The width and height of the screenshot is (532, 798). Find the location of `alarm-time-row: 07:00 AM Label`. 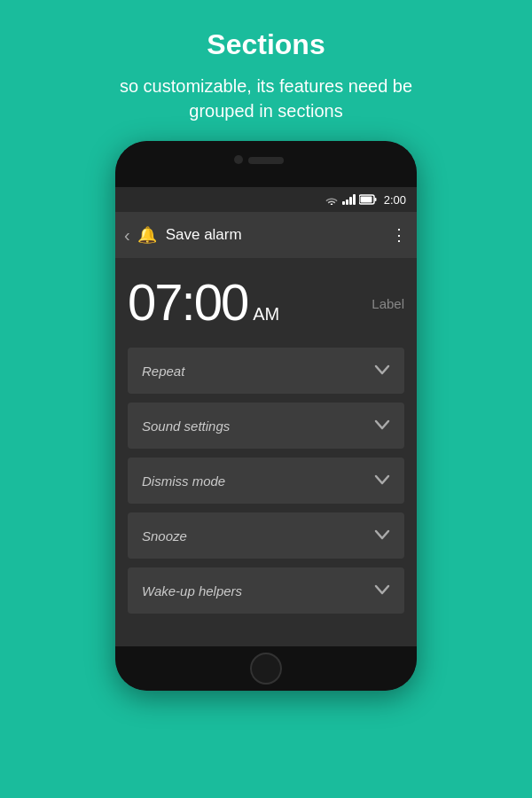

alarm-time-row: 07:00 AM Label is located at coordinates (266, 303).